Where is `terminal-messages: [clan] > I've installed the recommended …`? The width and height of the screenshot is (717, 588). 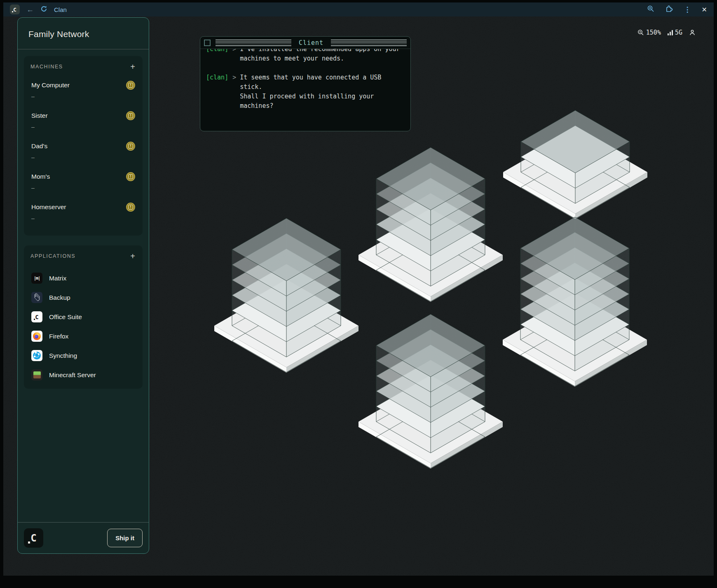 terminal-messages: [clan] > I've installed the recommended … is located at coordinates (305, 80).